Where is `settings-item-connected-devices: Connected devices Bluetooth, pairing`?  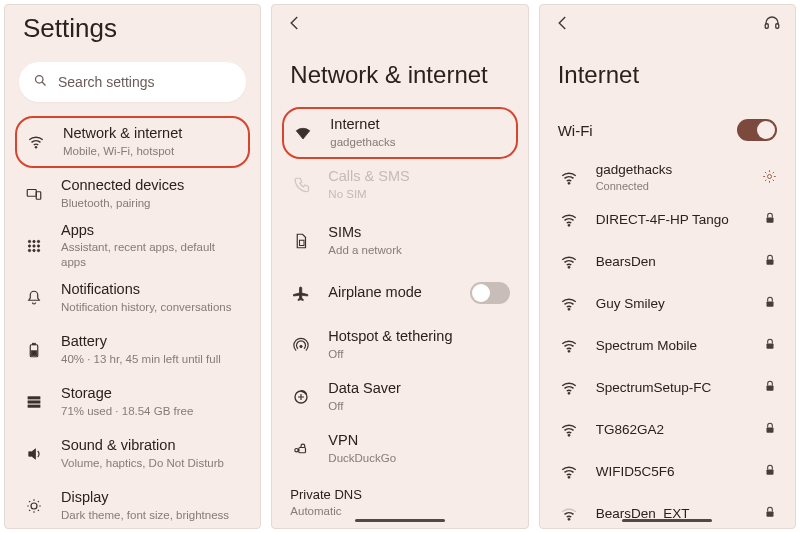
settings-item-connected-devices: Connected devices Bluetooth, pairing is located at coordinates (132, 194).